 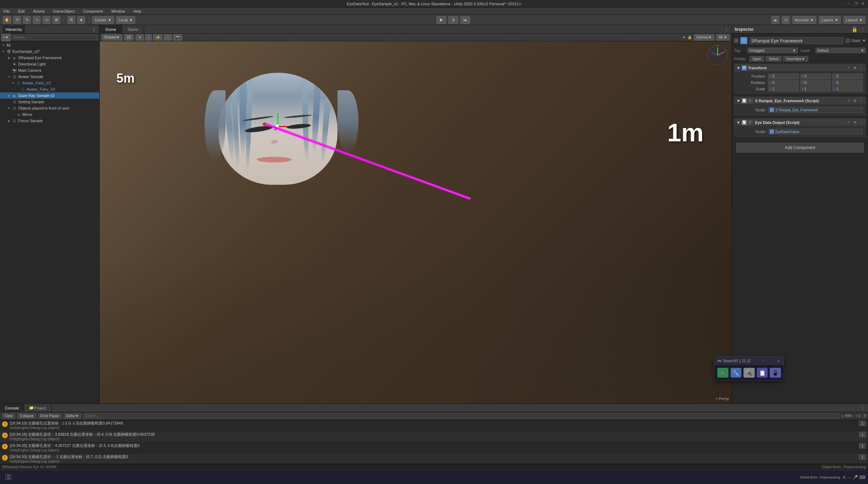 What do you see at coordinates (816, 132) in the screenshot?
I see `eyedata-script-value: EyeDataOutput` at bounding box center [816, 132].